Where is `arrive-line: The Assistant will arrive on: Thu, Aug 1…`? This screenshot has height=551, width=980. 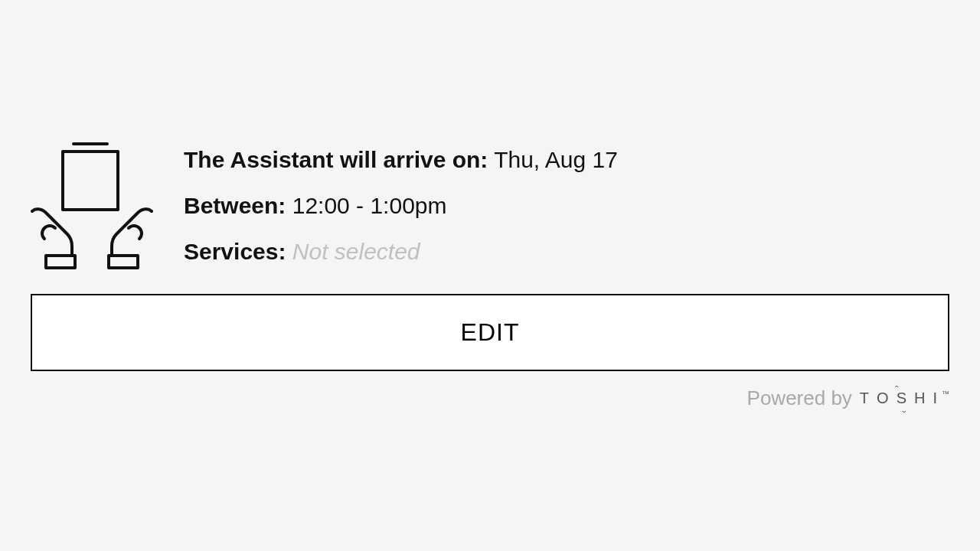 arrive-line: The Assistant will arrive on: Thu, Aug 1… is located at coordinates (401, 160).